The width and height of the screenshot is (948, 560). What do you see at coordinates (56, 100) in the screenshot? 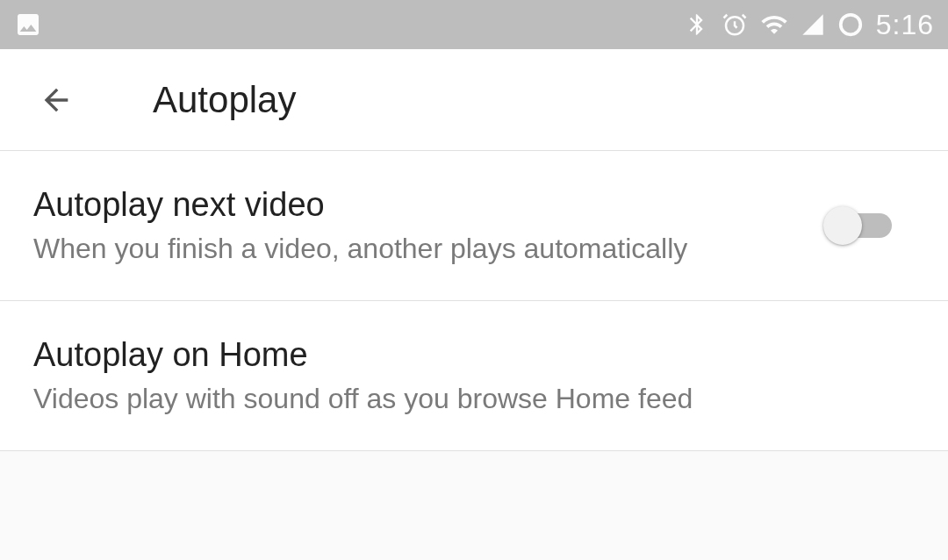
I see `arrow-back-icon` at bounding box center [56, 100].